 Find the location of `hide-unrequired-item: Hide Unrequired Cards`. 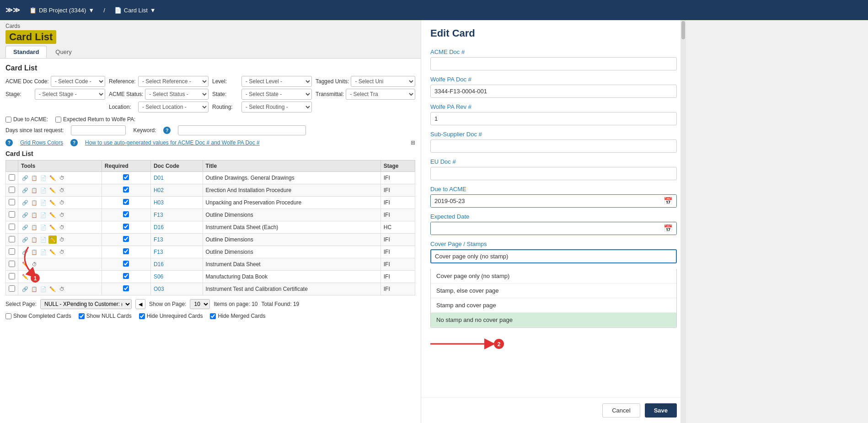

hide-unrequired-item: Hide Unrequired Cards is located at coordinates (171, 316).